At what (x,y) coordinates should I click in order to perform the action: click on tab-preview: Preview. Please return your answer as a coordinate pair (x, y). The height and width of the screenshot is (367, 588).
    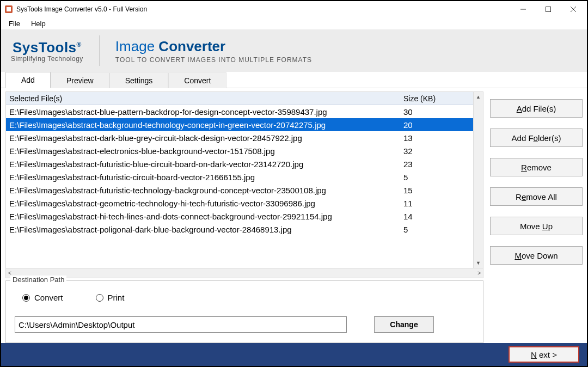
    Looking at the image, I should click on (80, 81).